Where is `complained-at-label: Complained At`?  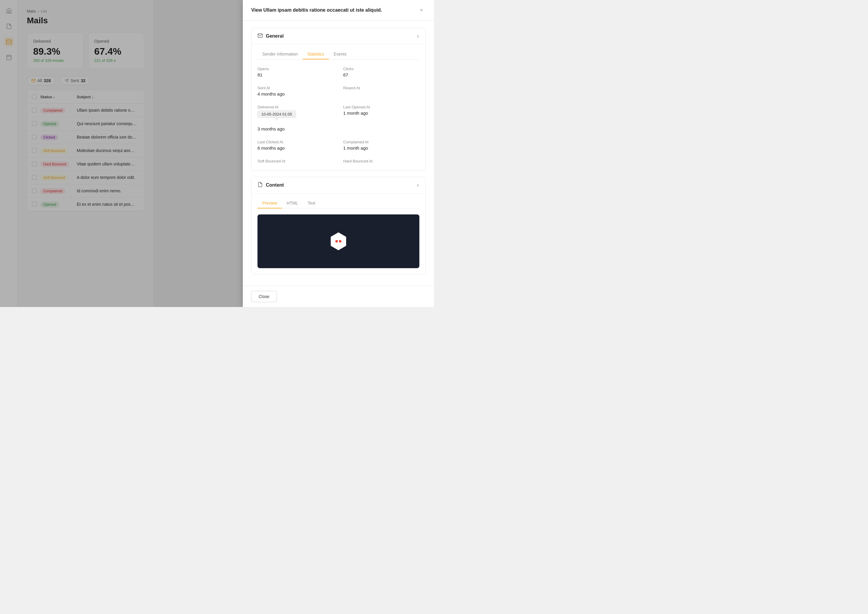
complained-at-label: Complained At is located at coordinates (381, 142).